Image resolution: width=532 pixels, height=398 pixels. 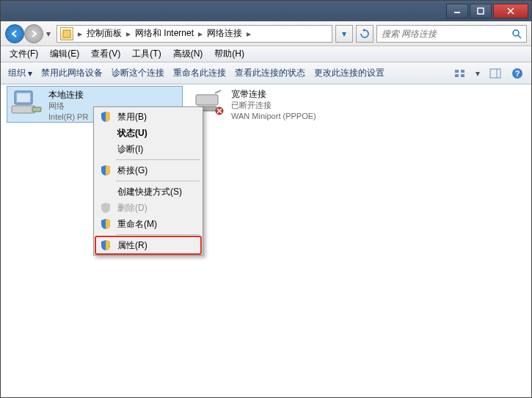 I want to click on toolbar-rename: 重命名此连接, so click(x=200, y=73).